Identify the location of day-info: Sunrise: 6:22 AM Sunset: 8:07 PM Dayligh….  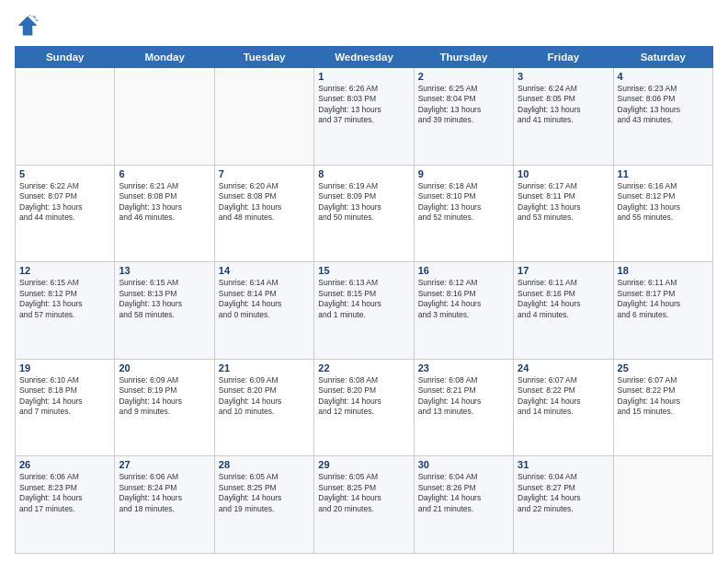
(64, 202).